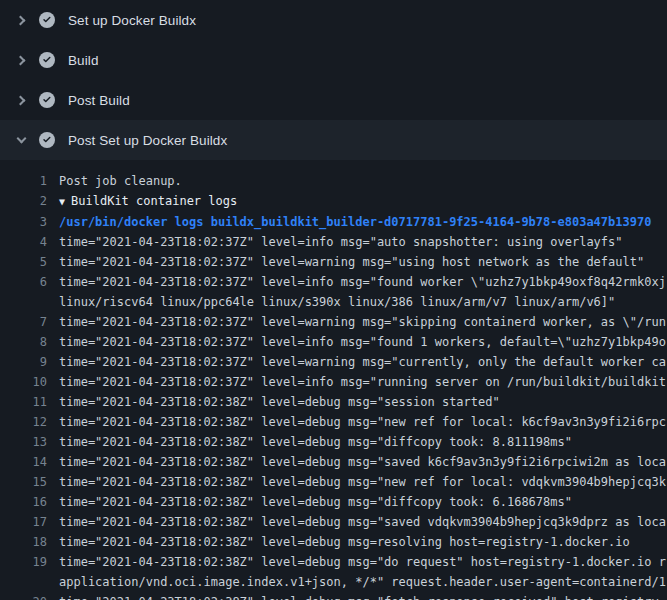 The height and width of the screenshot is (600, 667). What do you see at coordinates (334, 60) in the screenshot?
I see `step-section-build: Build` at bounding box center [334, 60].